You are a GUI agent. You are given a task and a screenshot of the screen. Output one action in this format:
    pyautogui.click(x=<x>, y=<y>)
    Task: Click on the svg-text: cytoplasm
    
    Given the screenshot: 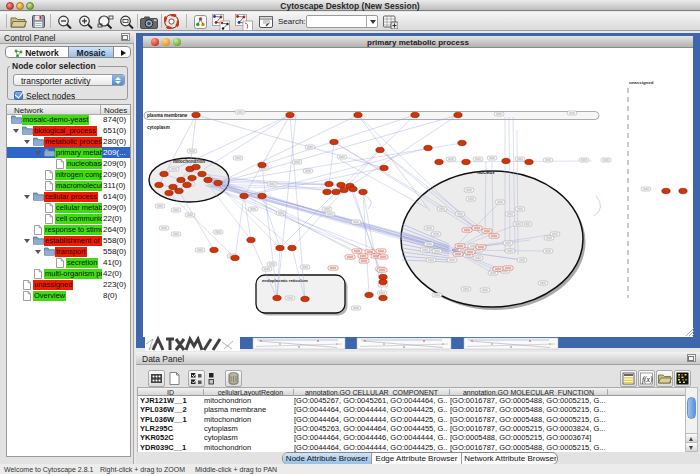 What is the action you would take?
    pyautogui.click(x=158, y=128)
    